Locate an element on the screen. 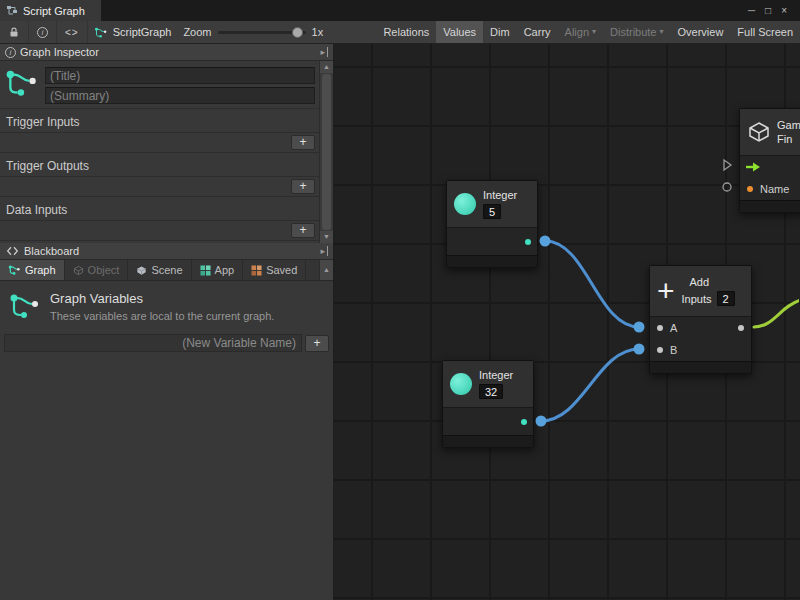  tab-script-graph: Script Graph is located at coordinates (50, 10).